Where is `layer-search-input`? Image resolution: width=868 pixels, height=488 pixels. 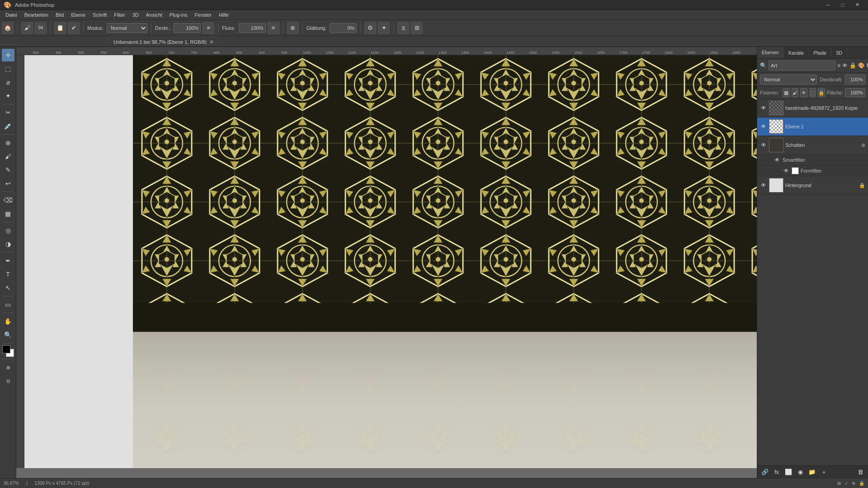 layer-search-input is located at coordinates (802, 66).